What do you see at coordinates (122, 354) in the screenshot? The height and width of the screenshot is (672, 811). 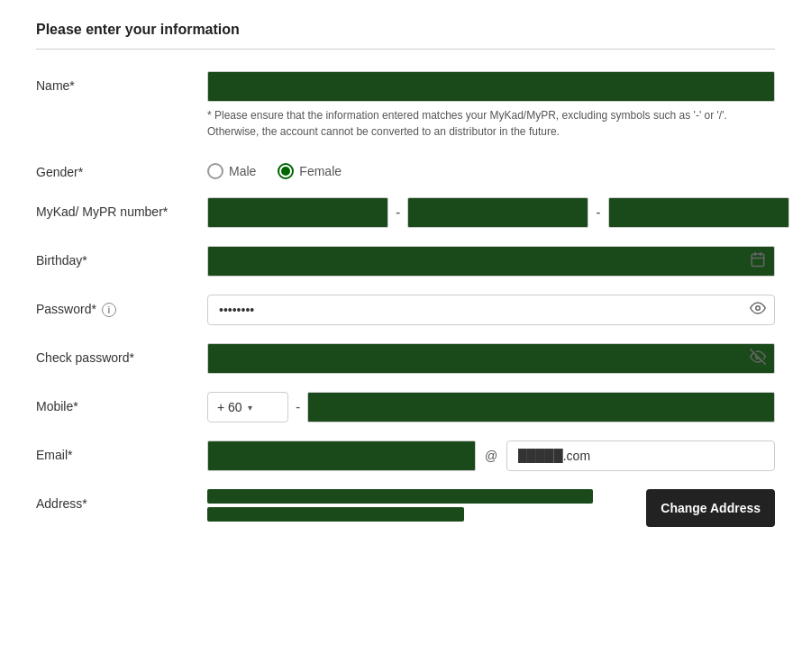 I see `check-password-label: Check password*` at bounding box center [122, 354].